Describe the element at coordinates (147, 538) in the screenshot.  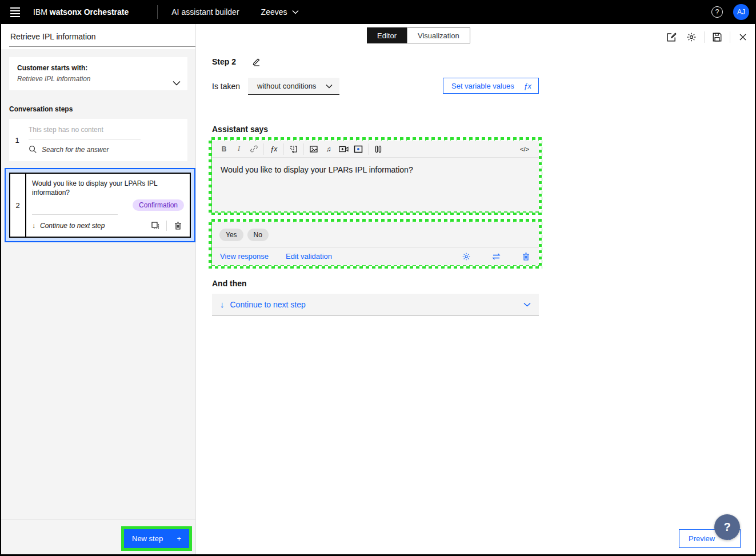
I see `new-step-label: New step` at that location.